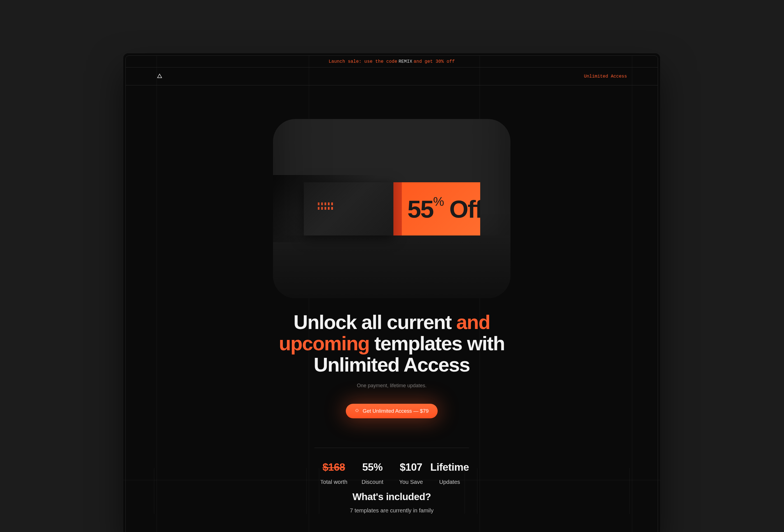 The height and width of the screenshot is (532, 784). Describe the element at coordinates (392, 511) in the screenshot. I see `included-subtitle: 7 templates are currently in family` at that location.